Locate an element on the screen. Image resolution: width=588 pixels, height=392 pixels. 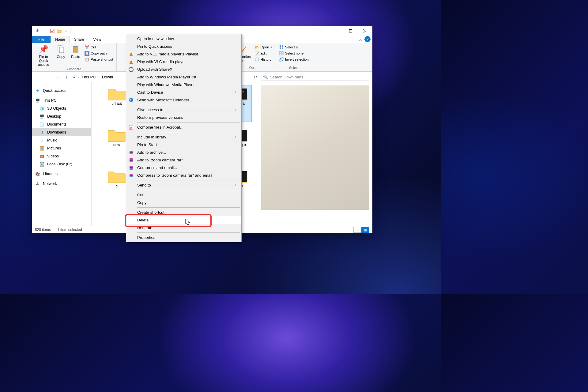
refresh-button: ⟳ is located at coordinates (256, 77).